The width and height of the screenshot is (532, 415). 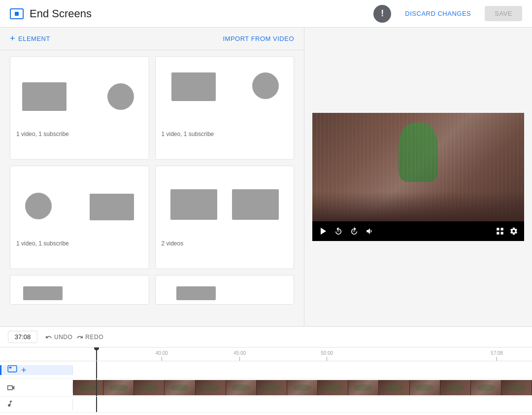 What do you see at coordinates (302, 404) in the screenshot?
I see `audio-track-content` at bounding box center [302, 404].